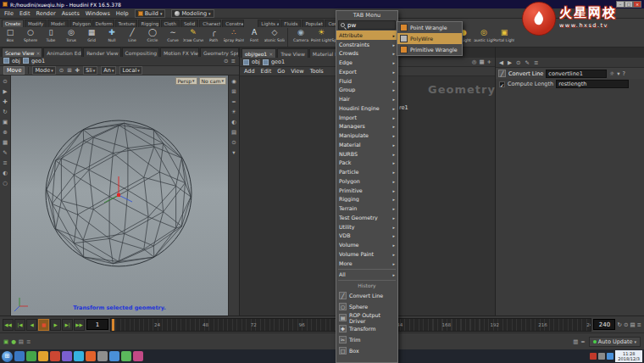 The width and height of the screenshot is (644, 363). Describe the element at coordinates (615, 342) in the screenshot. I see `auto-update-selector: Auto Update` at that location.